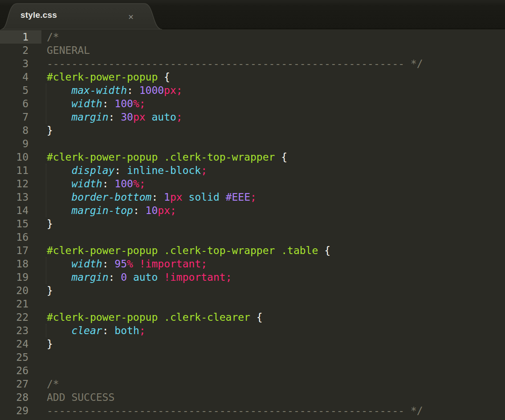 The width and height of the screenshot is (505, 420). I want to click on code-line: 12 width: 100%;, so click(252, 184).